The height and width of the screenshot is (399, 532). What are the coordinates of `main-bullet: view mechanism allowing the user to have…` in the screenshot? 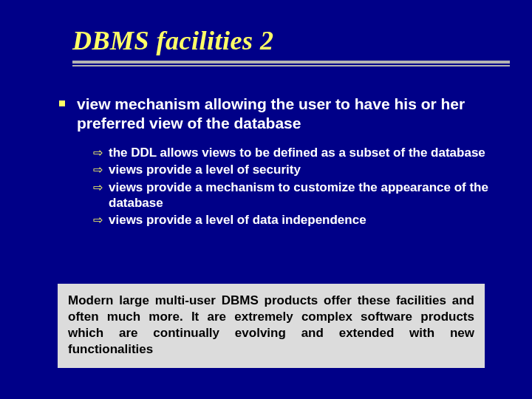 It's located at (281, 114).